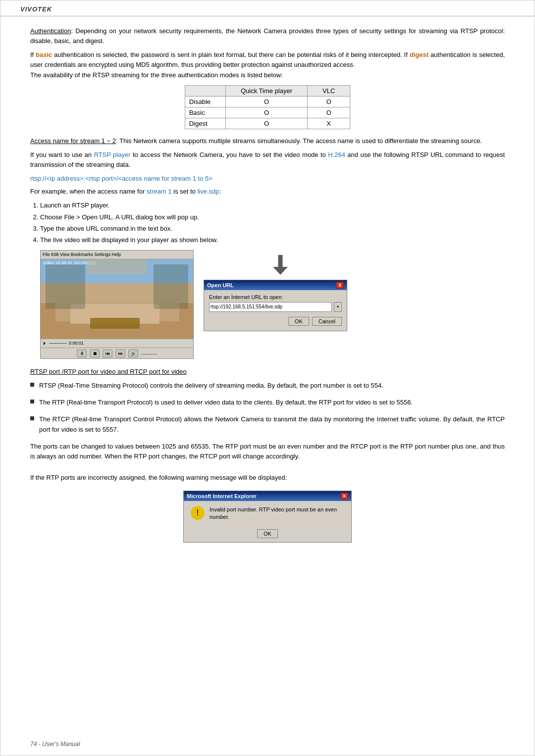  What do you see at coordinates (268, 112) in the screenshot?
I see `table-row: Basic O O` at bounding box center [268, 112].